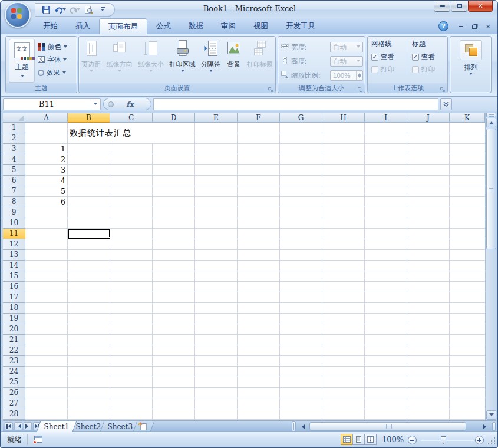 Image resolution: width=498 pixels, height=448 pixels. What do you see at coordinates (131, 118) in the screenshot?
I see `column-header-C: C` at bounding box center [131, 118].